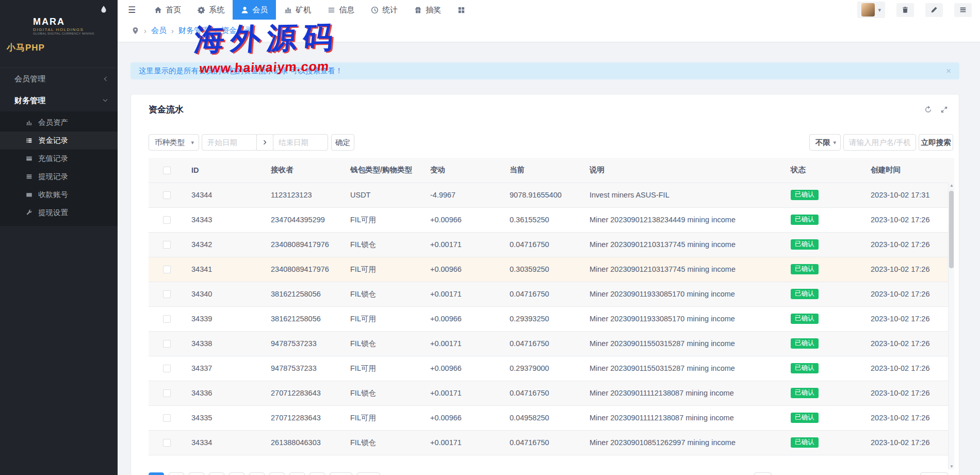  What do you see at coordinates (309, 10) in the screenshot?
I see `topnav: 首页系统会员矿机信息统计抽奖` at bounding box center [309, 10].